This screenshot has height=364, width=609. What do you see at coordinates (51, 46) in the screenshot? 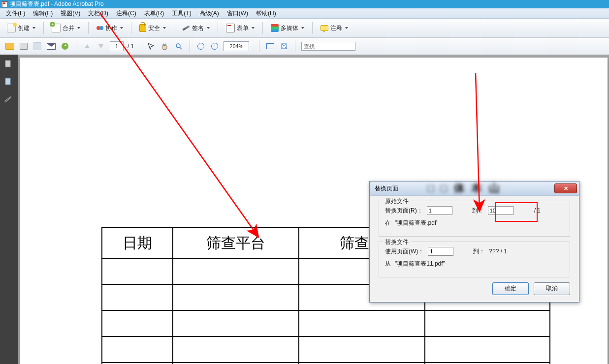
I see `email-icon` at bounding box center [51, 46].